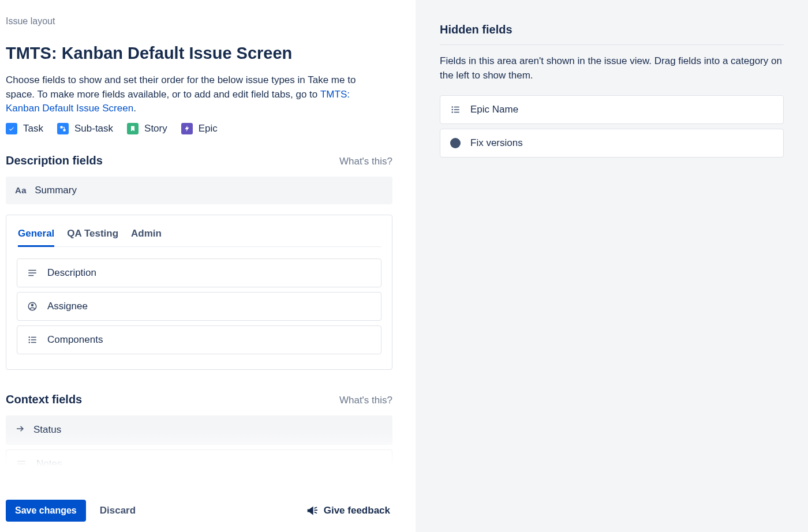  What do you see at coordinates (199, 273) in the screenshot?
I see `field-description: Description` at bounding box center [199, 273].